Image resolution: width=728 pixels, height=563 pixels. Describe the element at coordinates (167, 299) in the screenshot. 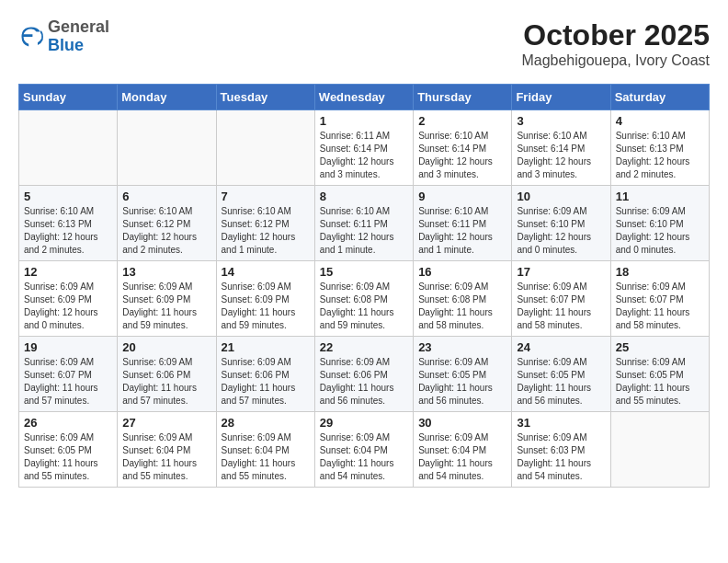

I see `day-cell: 13Sunrise: 6:09 AM Sunset: 6:09 PM Dayli…` at that location.